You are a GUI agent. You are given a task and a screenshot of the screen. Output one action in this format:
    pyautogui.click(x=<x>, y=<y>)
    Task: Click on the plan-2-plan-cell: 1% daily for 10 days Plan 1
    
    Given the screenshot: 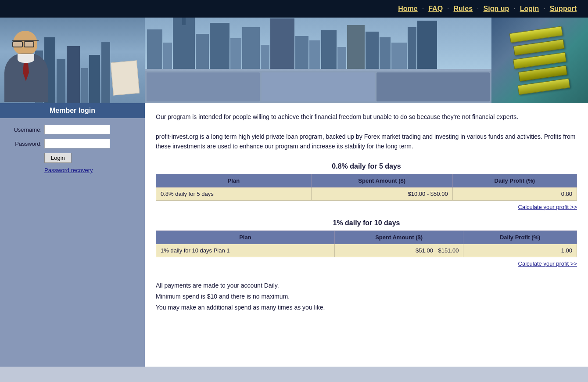 What is the action you would take?
    pyautogui.click(x=246, y=250)
    